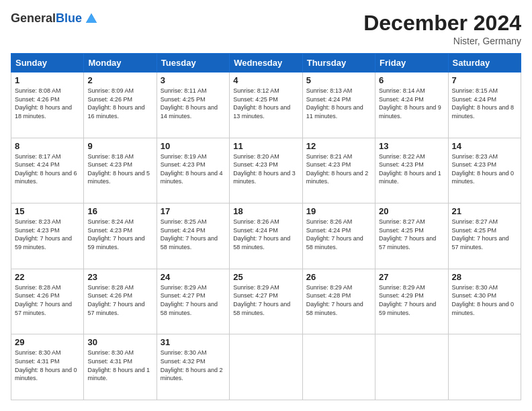  What do you see at coordinates (442, 23) in the screenshot?
I see `month-title: December 2024` at bounding box center [442, 23].